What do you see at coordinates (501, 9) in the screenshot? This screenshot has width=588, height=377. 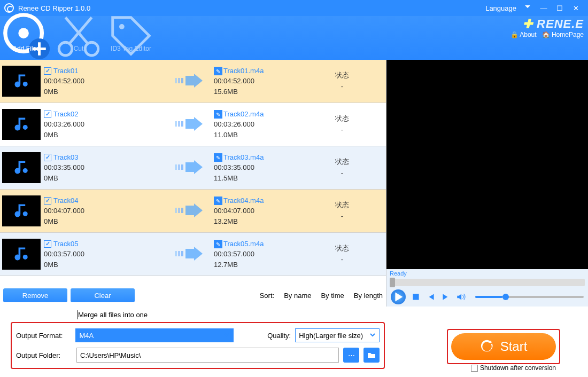 I see `language-label: Language` at bounding box center [501, 9].